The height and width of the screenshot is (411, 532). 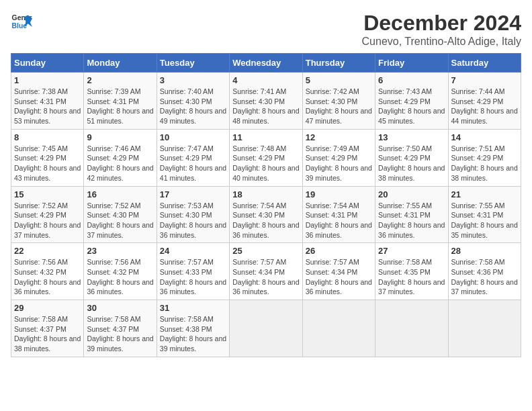 I want to click on day-detail: Sunrise: 7:40 AMSunset: 4:30 PMDaylight:…, so click(x=193, y=106).